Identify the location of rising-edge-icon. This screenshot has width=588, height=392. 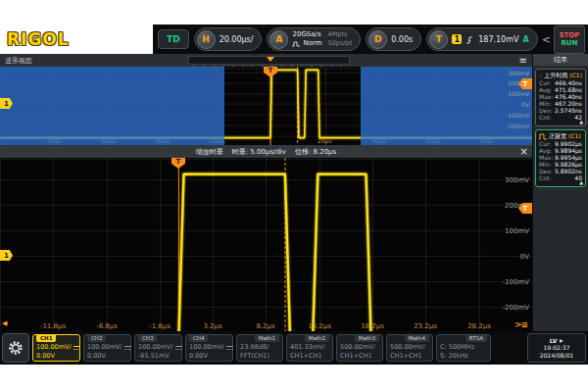
(470, 39).